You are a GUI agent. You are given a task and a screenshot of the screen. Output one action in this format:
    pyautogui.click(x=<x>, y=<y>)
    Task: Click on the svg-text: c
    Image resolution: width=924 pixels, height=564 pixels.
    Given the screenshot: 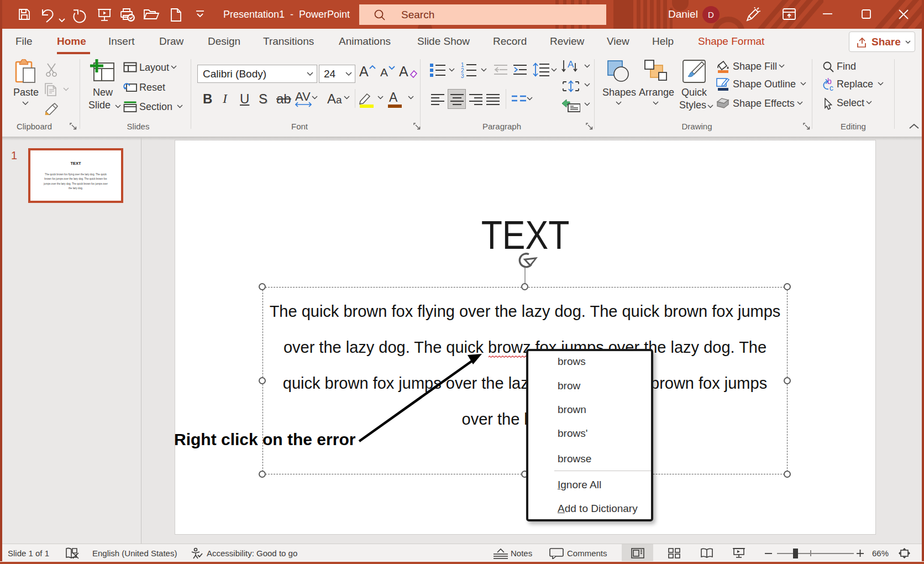 What is the action you would take?
    pyautogui.click(x=831, y=87)
    